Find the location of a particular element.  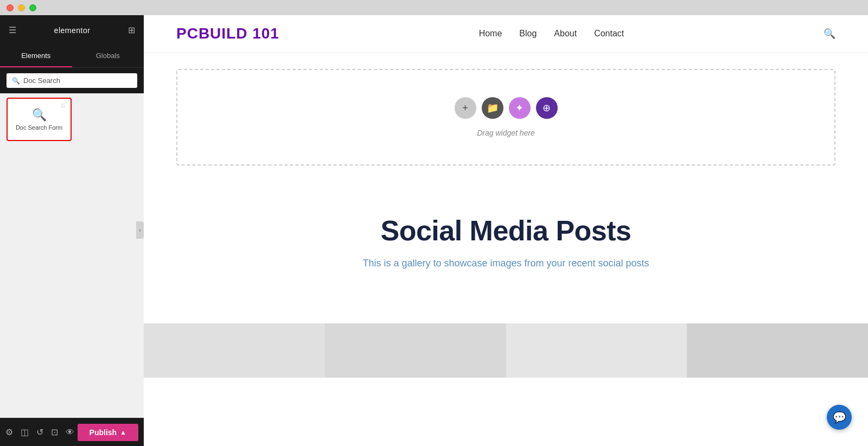

settings-icon: ⚙ is located at coordinates (9, 432).